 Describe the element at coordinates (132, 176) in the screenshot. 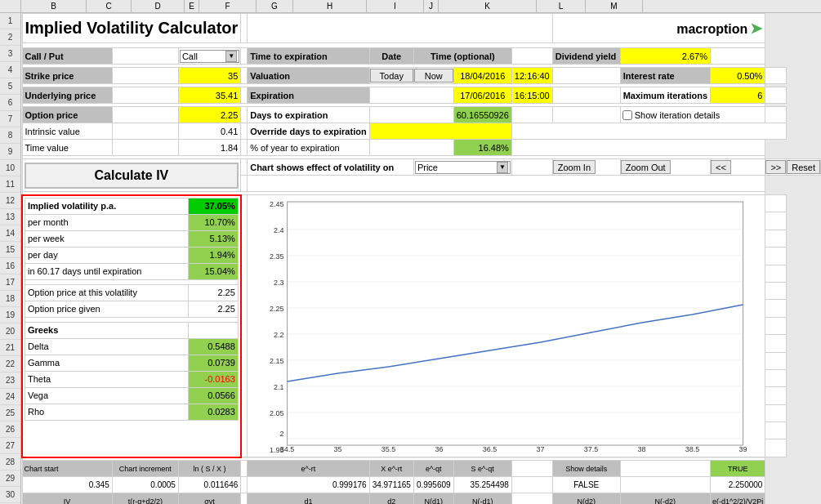

I see `calc-iv-cell: Calculate IV` at that location.